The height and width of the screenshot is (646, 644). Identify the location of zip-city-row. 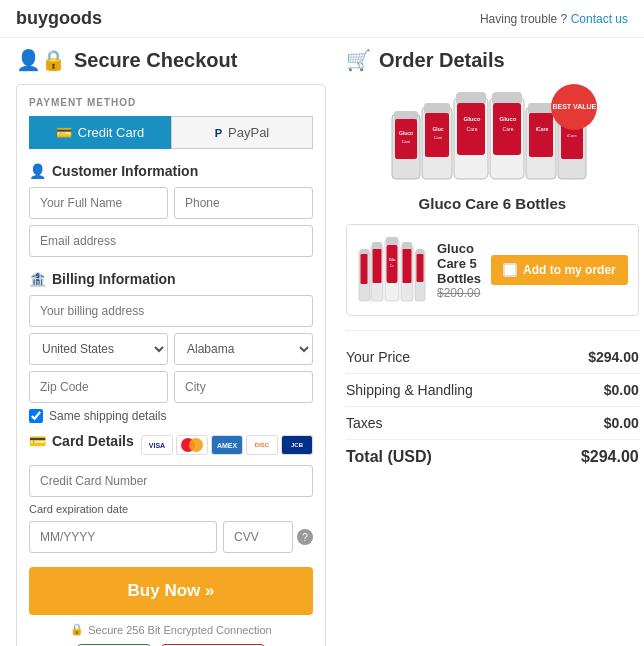
(171, 387).